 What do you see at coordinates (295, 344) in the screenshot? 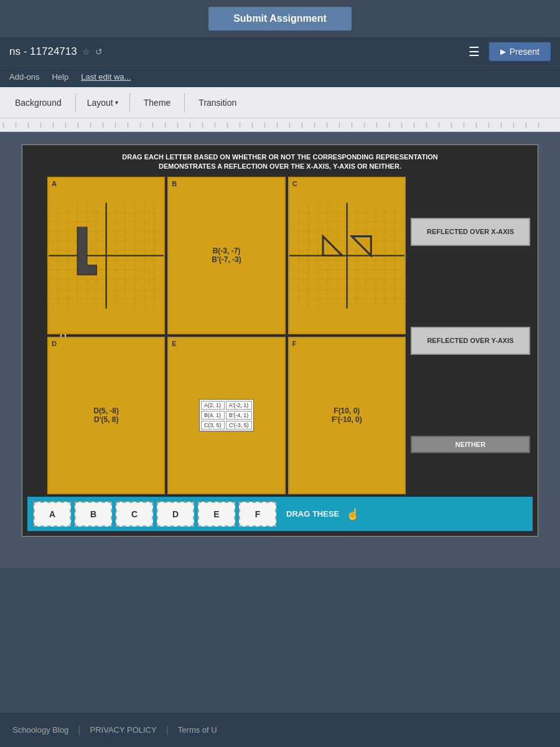
I see `cell-f-label: F` at bounding box center [295, 344].